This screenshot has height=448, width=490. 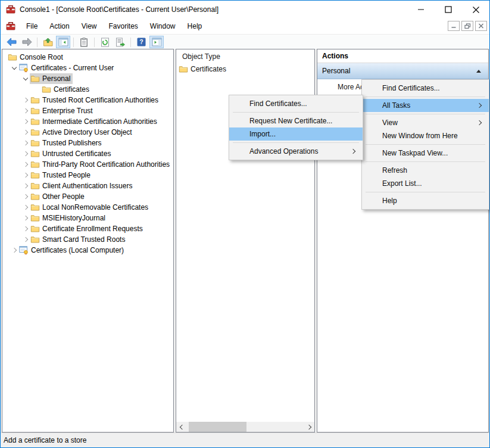 What do you see at coordinates (218, 427) in the screenshot?
I see `scrollbar-thumb` at bounding box center [218, 427].